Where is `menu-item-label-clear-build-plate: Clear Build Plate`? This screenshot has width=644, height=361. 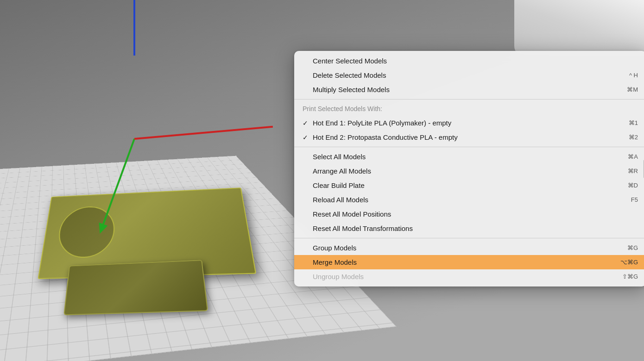 menu-item-label-clear-build-plate: Clear Build Plate is located at coordinates (339, 185).